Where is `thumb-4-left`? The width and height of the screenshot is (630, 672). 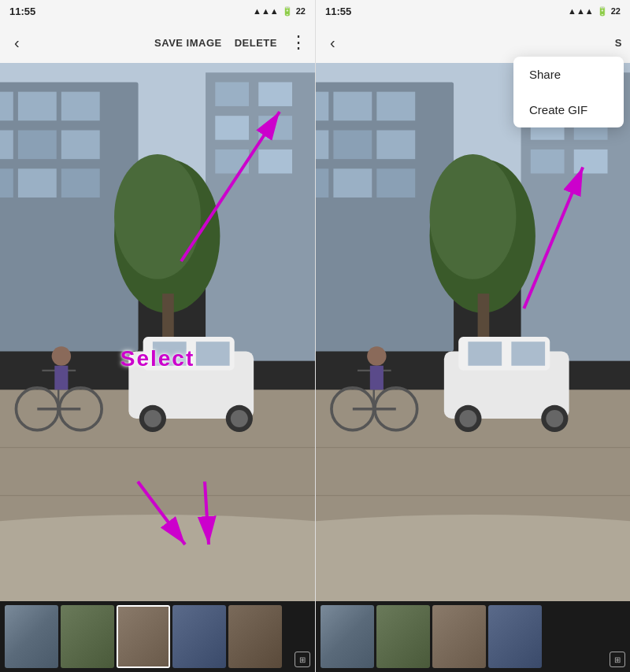
thumb-4-left is located at coordinates (199, 637).